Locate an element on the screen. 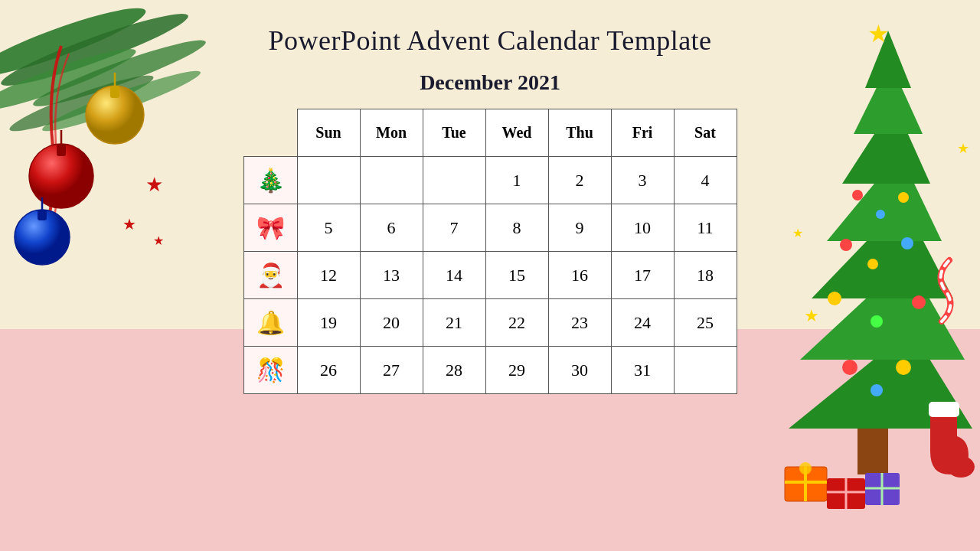 The height and width of the screenshot is (551, 980). day-cell: 19 is located at coordinates (328, 323).